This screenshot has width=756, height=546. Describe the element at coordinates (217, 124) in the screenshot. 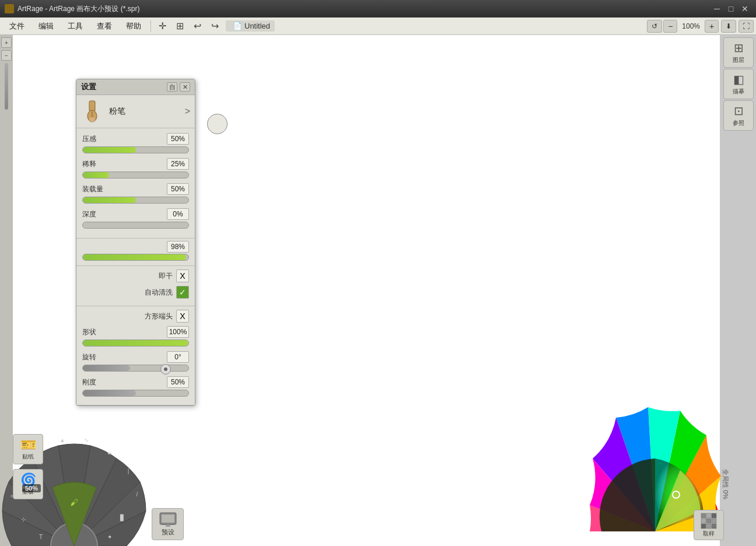

I see `brush-preview` at that location.